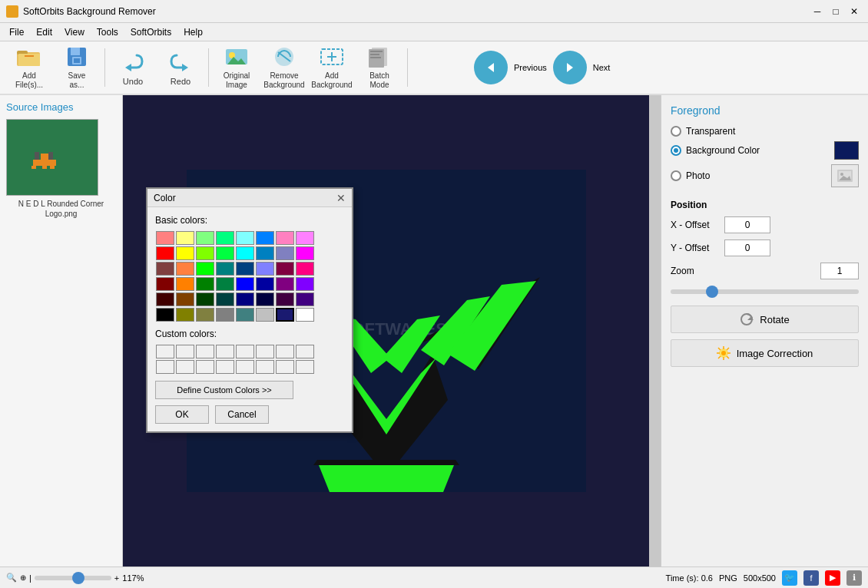 This screenshot has height=588, width=868. I want to click on background-color-radio, so click(676, 150).